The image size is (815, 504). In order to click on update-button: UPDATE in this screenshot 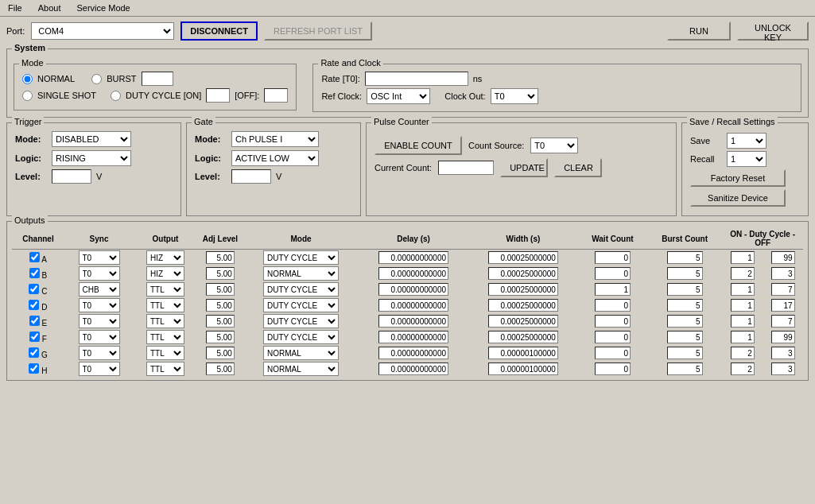, I will do `click(524, 168)`.